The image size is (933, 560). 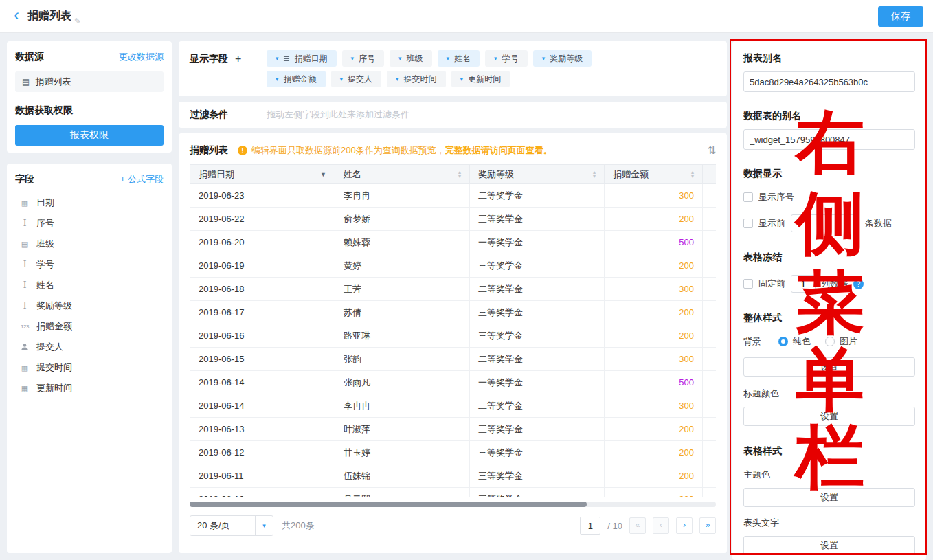 I want to click on calendar-icon: ▦, so click(x=25, y=203).